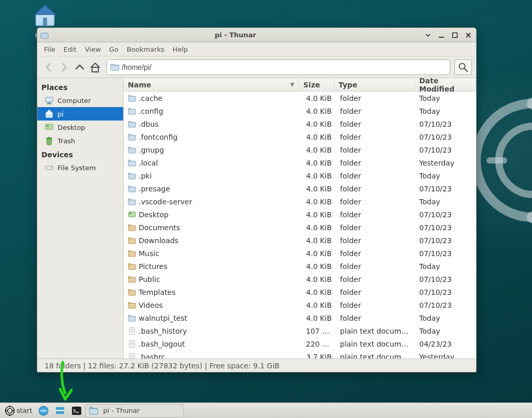 This screenshot has width=532, height=418. What do you see at coordinates (80, 141) in the screenshot?
I see `sidebar-item-trash: Trash` at bounding box center [80, 141].